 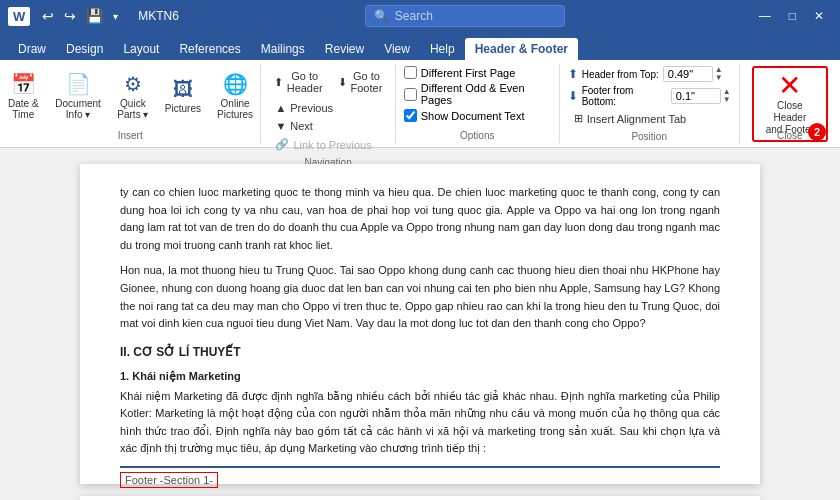 I want to click on badge-2: 2, so click(x=817, y=132).